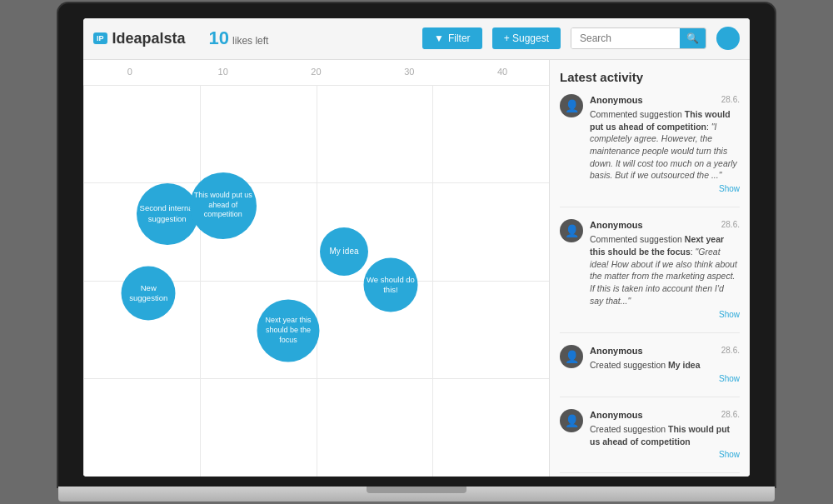 The height and width of the screenshot is (504, 833). I want to click on search-box: 🔍, so click(638, 38).